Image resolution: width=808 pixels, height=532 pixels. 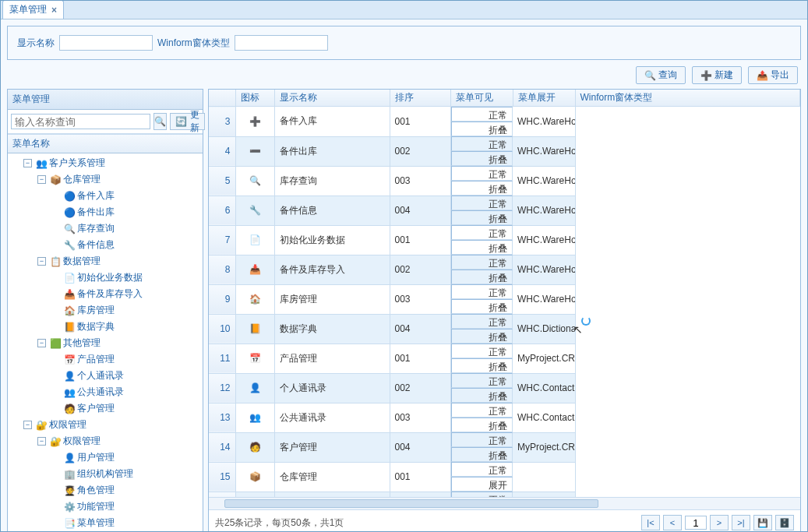 I want to click on tree-node-label: 库存查询, so click(x=96, y=229).